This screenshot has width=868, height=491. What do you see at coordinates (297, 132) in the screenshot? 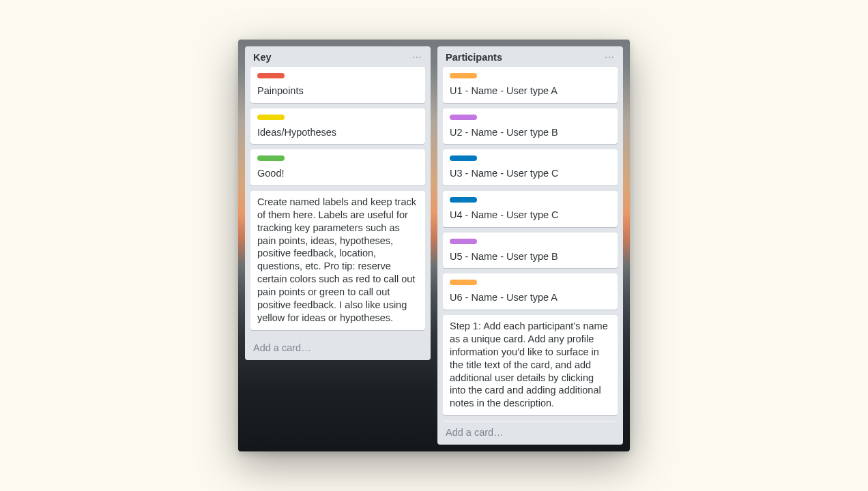
I see `card-title: Ideas/Hypotheses` at bounding box center [297, 132].